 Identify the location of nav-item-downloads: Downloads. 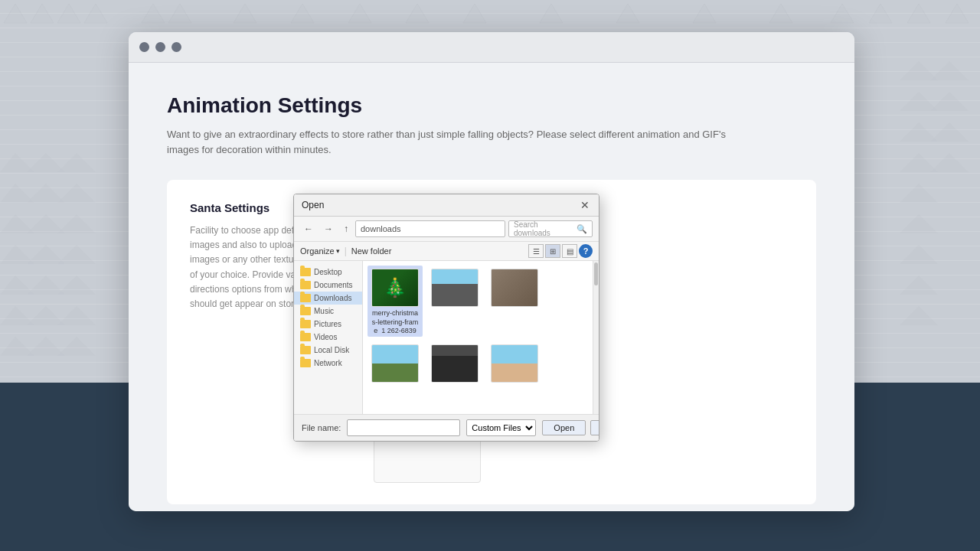
(328, 298).